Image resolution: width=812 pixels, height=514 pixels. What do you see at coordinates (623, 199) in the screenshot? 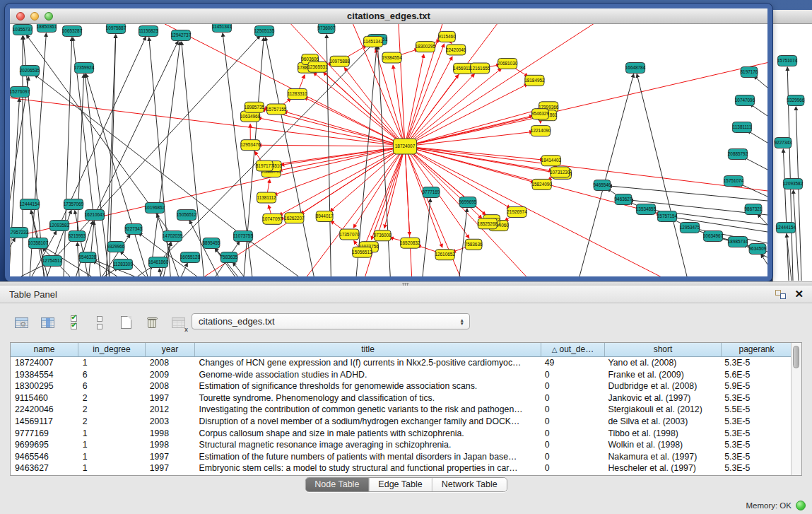
I see `graph-node: 9463627` at bounding box center [623, 199].